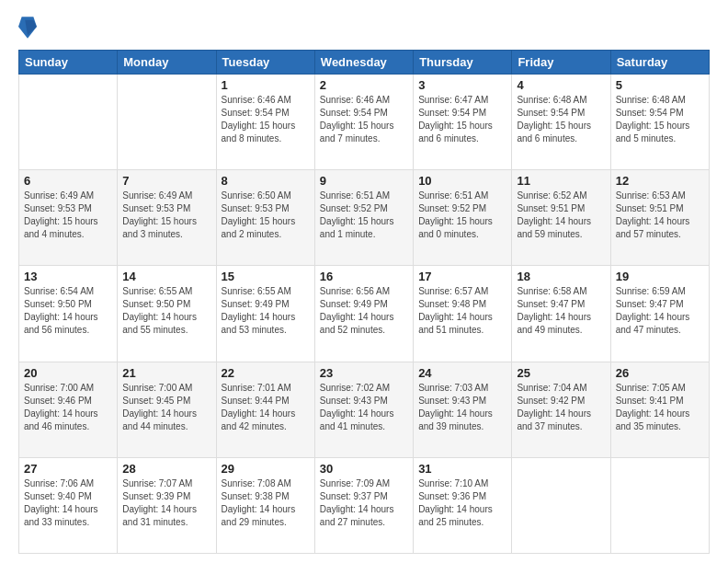 The height and width of the screenshot is (563, 728). What do you see at coordinates (265, 409) in the screenshot?
I see `calendar-cell: 22Sunrise: 7:01 AM Sunset: 9:44 PM Dayli…` at bounding box center [265, 409].